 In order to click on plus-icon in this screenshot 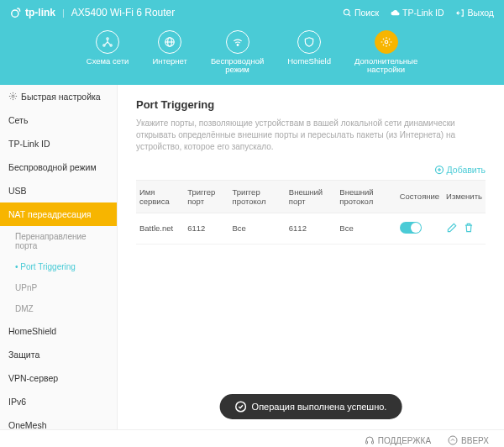, I will do `click(439, 170)`.